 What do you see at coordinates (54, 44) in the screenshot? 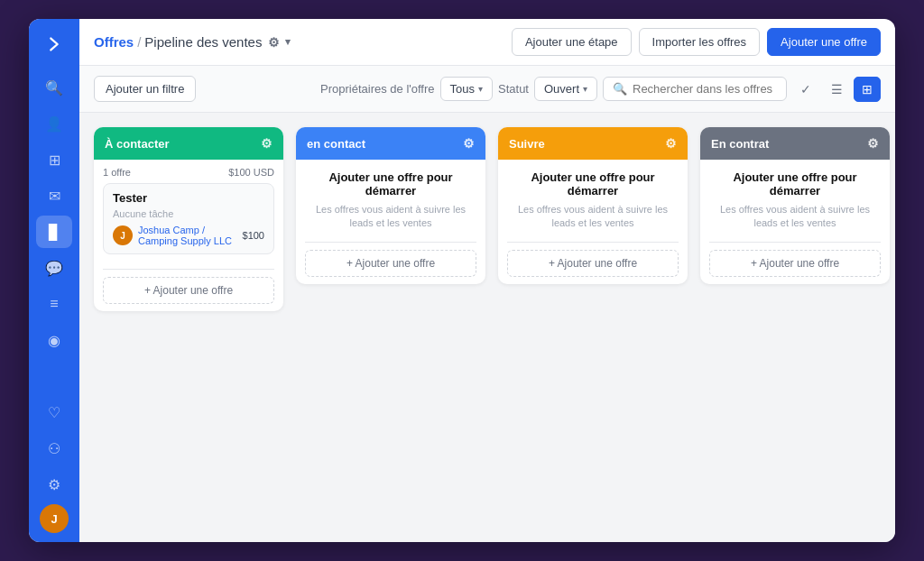
I see `sidebar-logo` at bounding box center [54, 44].